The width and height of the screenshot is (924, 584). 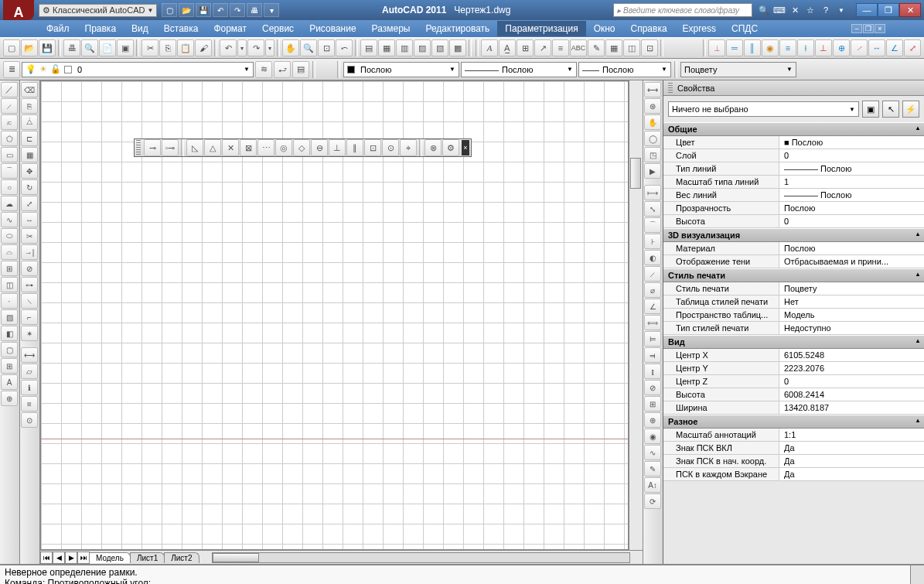 What do you see at coordinates (793, 275) in the screenshot?
I see `props-group-header: Стиль печати▴` at bounding box center [793, 275].